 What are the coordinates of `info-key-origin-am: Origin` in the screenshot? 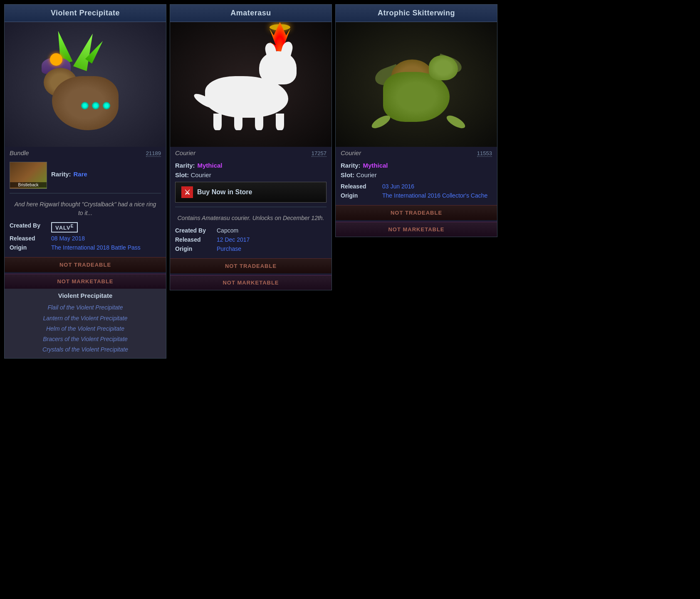 It's located at (196, 249).